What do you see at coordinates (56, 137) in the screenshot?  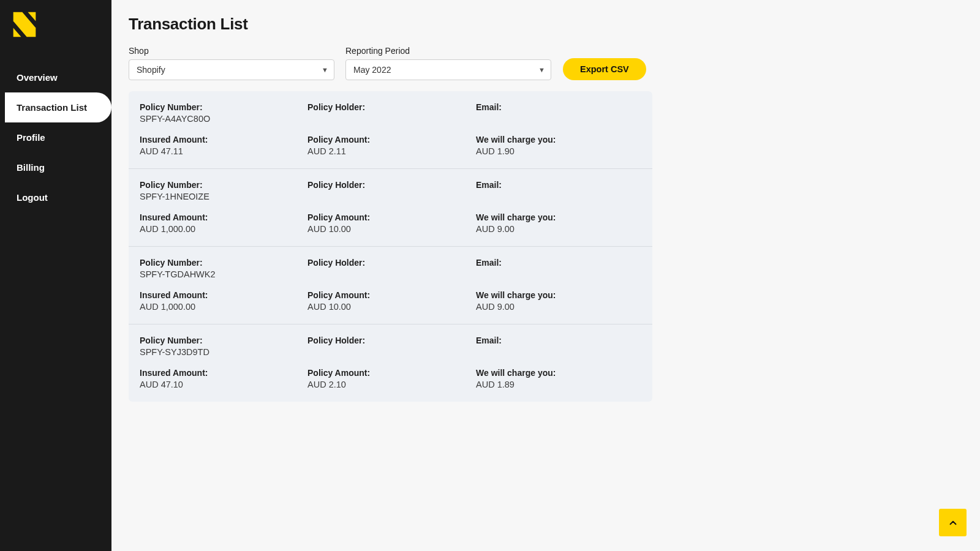 I see `sidebar-item-profile: Profile` at bounding box center [56, 137].